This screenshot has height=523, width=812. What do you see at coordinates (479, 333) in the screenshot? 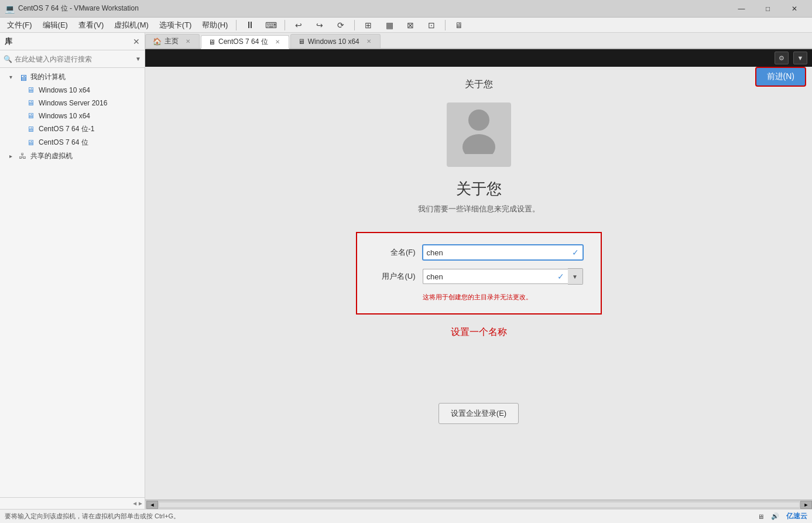
I see `setup-name-link: 设置一个名称` at bounding box center [479, 333].